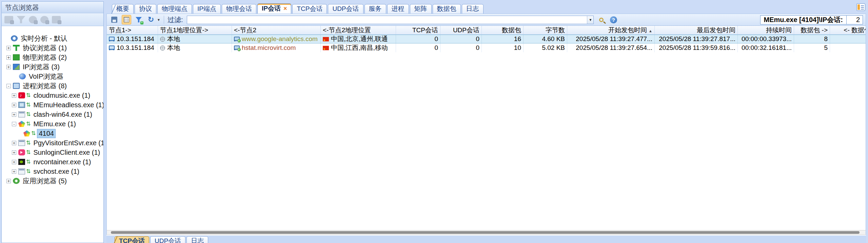 The image size is (868, 243). I want to click on sidebar-item-pgyvisitorentsvr: + ⇅ PgyVisitorEntSvr.exe (1), so click(53, 143).